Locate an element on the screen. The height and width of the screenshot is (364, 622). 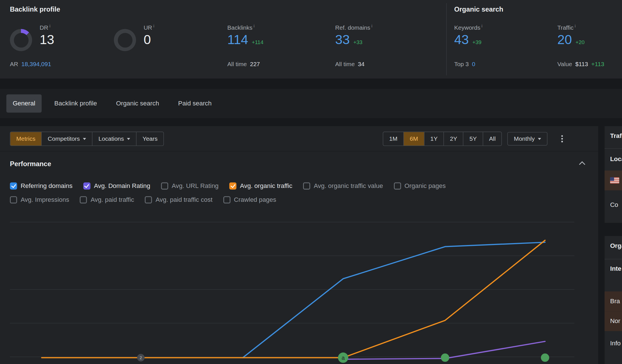
range-1m: 1M is located at coordinates (393, 139).